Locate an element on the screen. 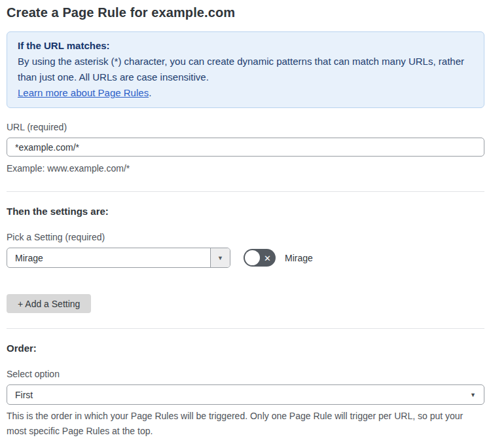 The height and width of the screenshot is (448, 491). settings-section-heading: Then the settings are: is located at coordinates (245, 211).